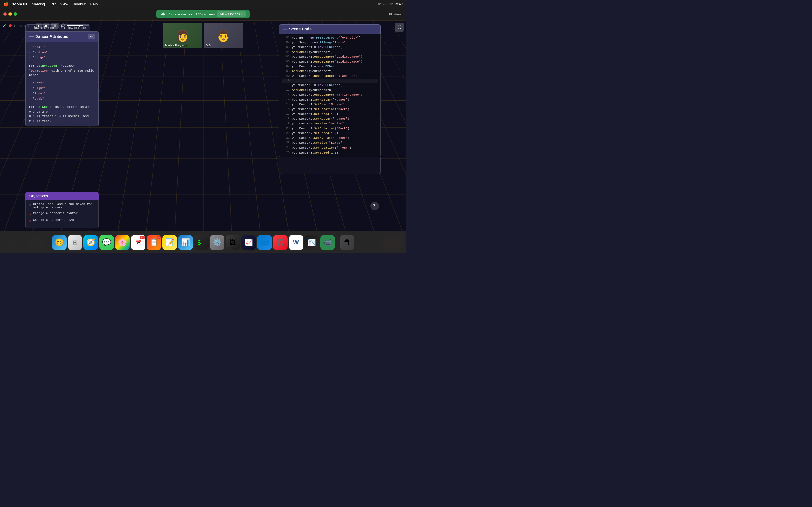  Describe the element at coordinates (10, 14) in the screenshot. I see `minimize-button` at that location.